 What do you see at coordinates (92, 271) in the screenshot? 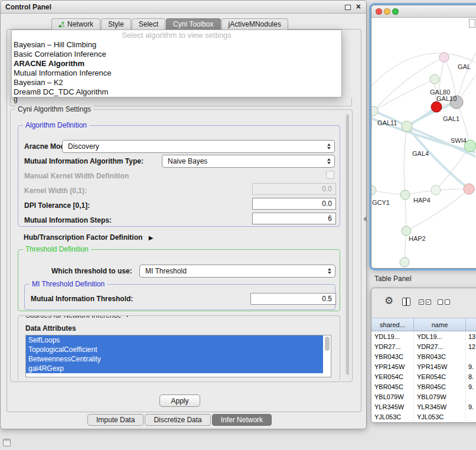
I see `which-threshold-label: Which threshold to use:` at bounding box center [92, 271].